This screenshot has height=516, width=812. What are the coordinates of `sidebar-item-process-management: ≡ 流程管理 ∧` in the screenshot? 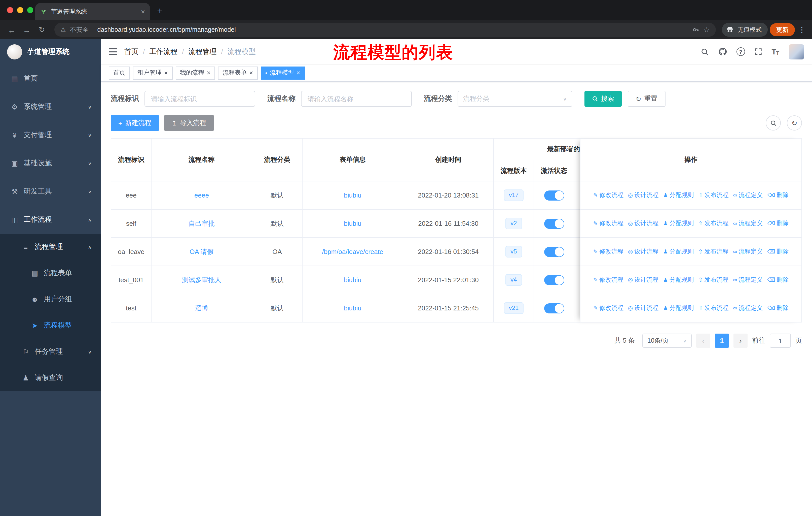 It's located at (51, 247).